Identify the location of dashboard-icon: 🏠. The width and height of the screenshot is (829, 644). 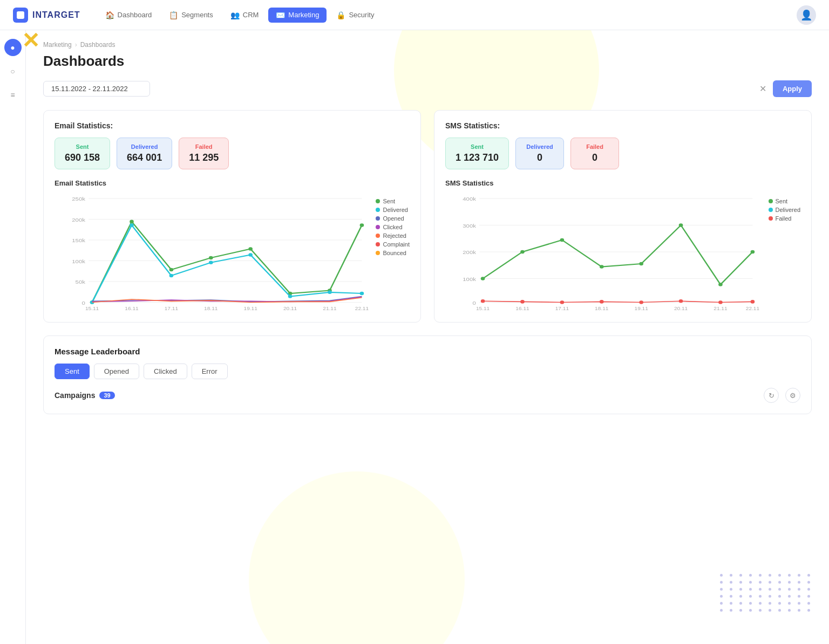
(110, 15).